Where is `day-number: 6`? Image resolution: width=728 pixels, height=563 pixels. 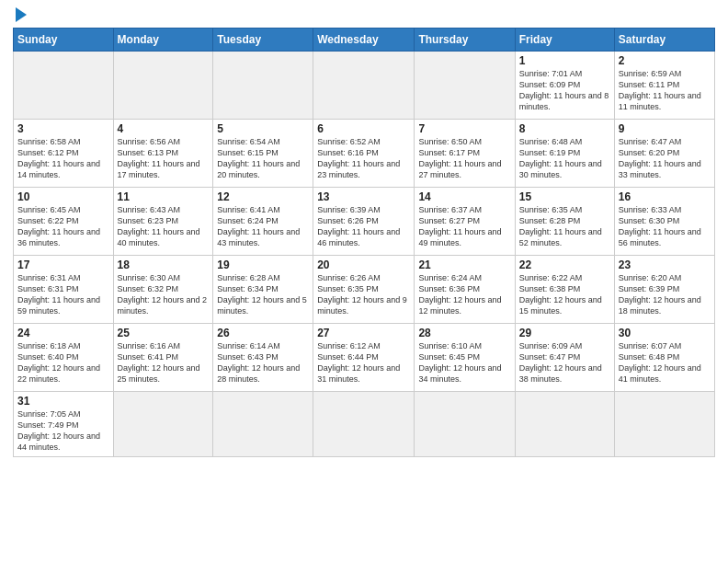
day-number: 6 is located at coordinates (364, 129).